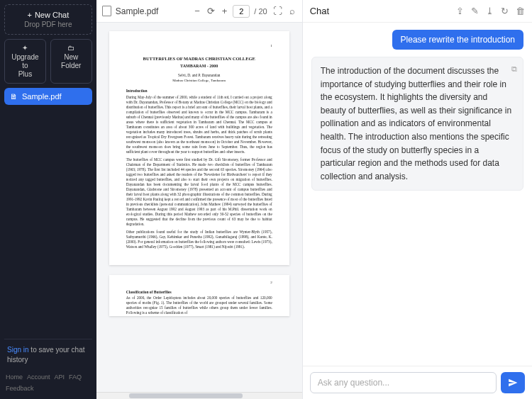 The image size is (532, 399). I want to click on doc-subtitle: TAMBARAM - 2000, so click(199, 66).